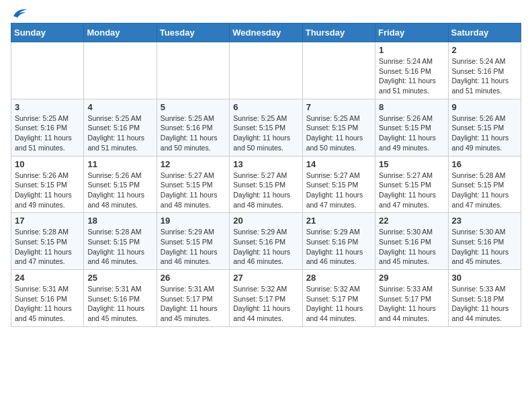 This screenshot has width=532, height=411. What do you see at coordinates (193, 304) in the screenshot?
I see `day-info: Sunrise: 5:31 AM Sunset: 5:17 PM Dayligh…` at bounding box center [193, 304].